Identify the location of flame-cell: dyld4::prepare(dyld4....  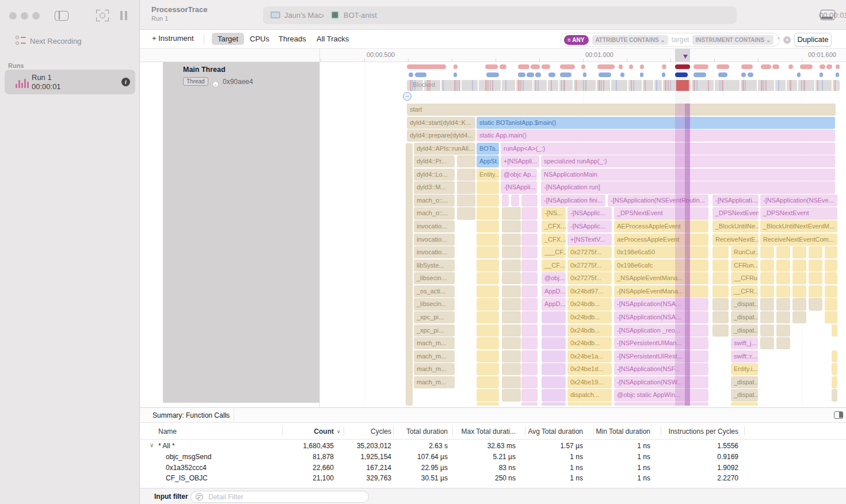
(441, 136).